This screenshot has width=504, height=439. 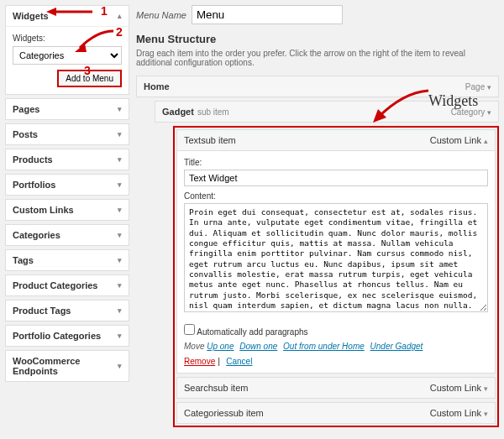 I want to click on section-posts: Posts▾, so click(x=67, y=134).